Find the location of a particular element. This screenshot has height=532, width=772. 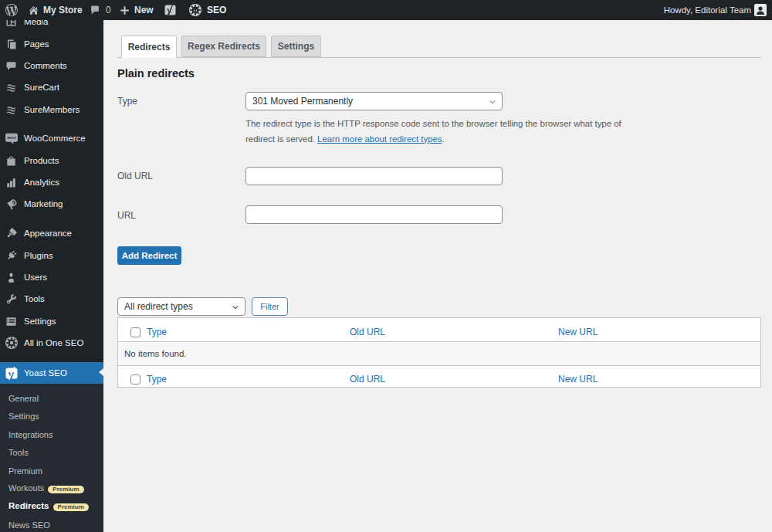

svg-text: woo is located at coordinates (11, 137).